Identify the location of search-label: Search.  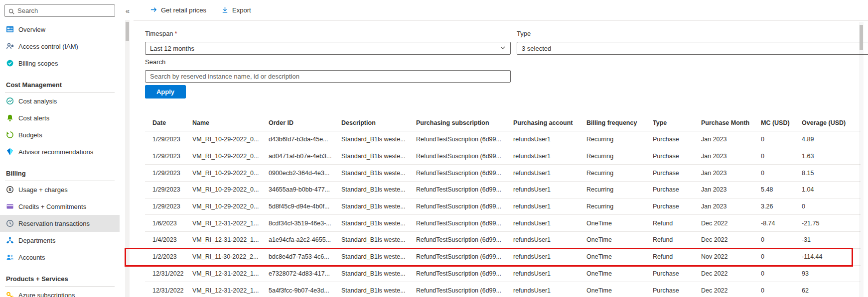
(328, 62).